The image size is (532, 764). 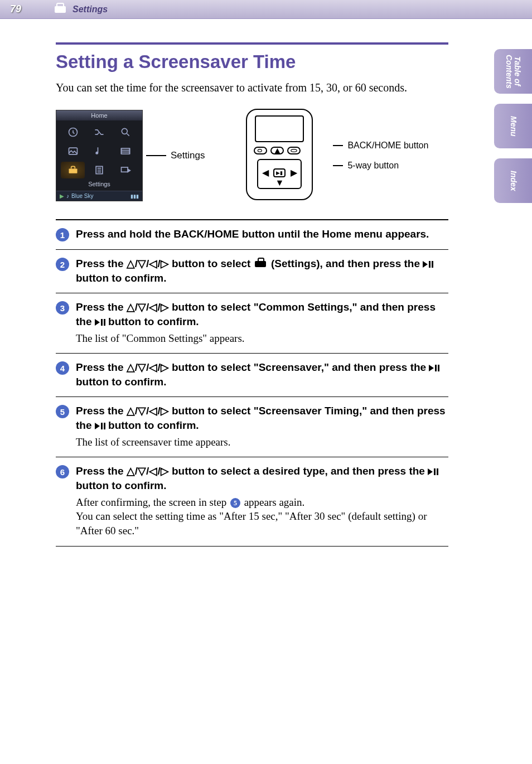 What do you see at coordinates (260, 151) in the screenshot?
I see `loop-button-icon` at bounding box center [260, 151].